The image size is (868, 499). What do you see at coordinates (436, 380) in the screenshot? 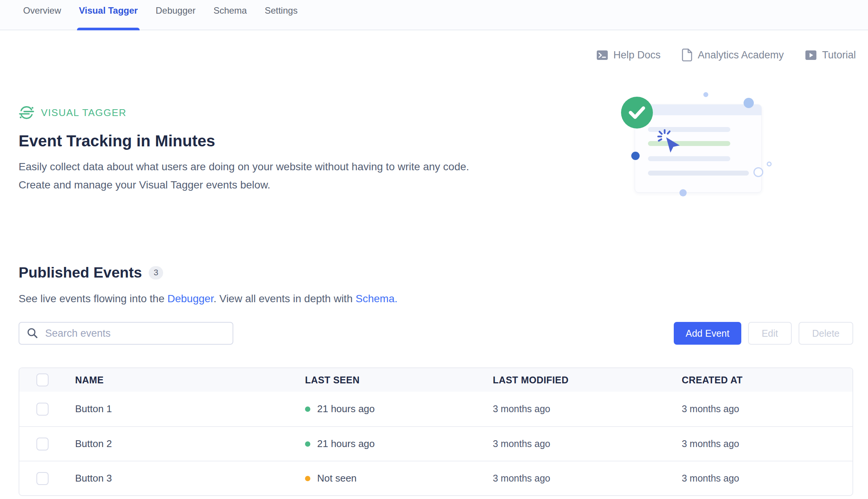
I see `table-header-row: NAME LAST SEEN LAST MODIFIED CREATED AT` at bounding box center [436, 380].